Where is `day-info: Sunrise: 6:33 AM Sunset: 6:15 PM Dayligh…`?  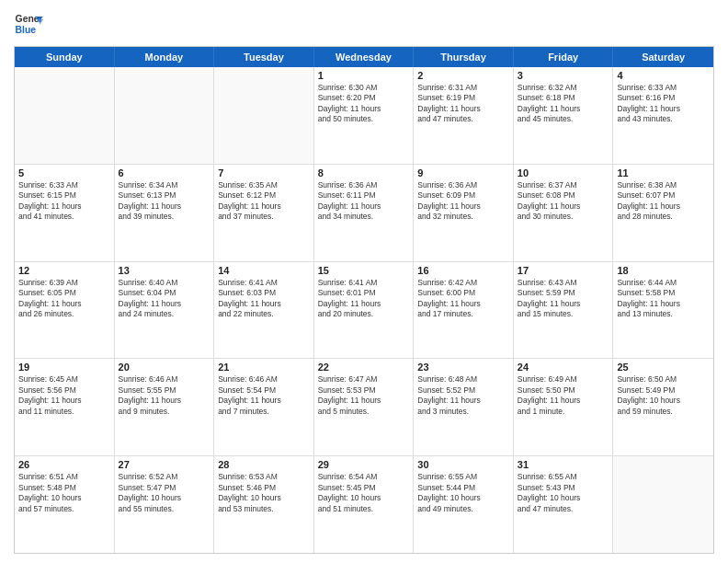 day-info: Sunrise: 6:33 AM Sunset: 6:15 PM Dayligh… is located at coordinates (64, 201).